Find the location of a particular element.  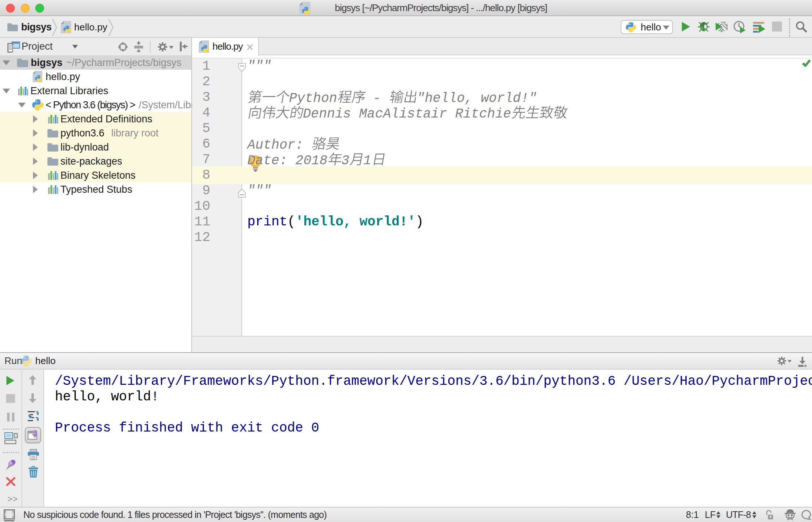

svg-text: 3 is located at coordinates (346, 161).